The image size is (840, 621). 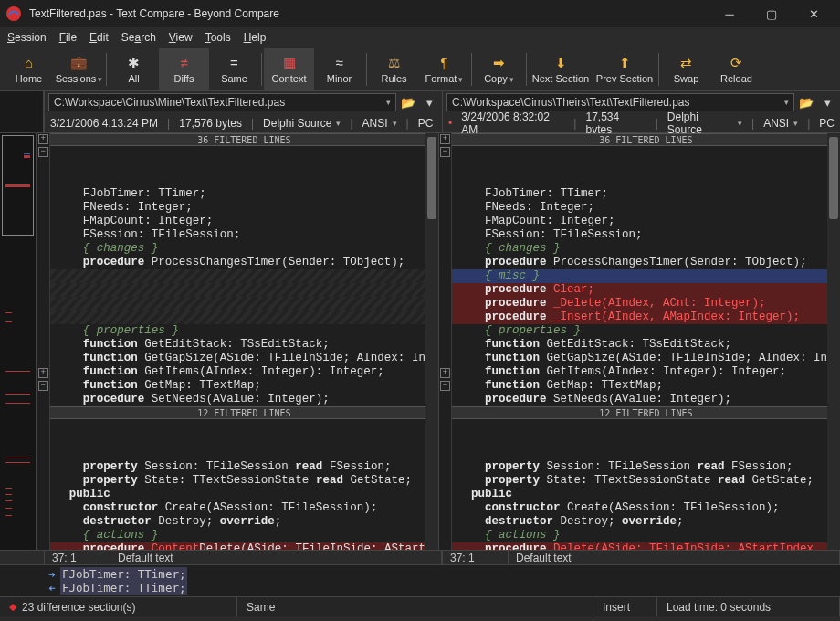 I want to click on home-button: ⌂Home, so click(x=29, y=69).